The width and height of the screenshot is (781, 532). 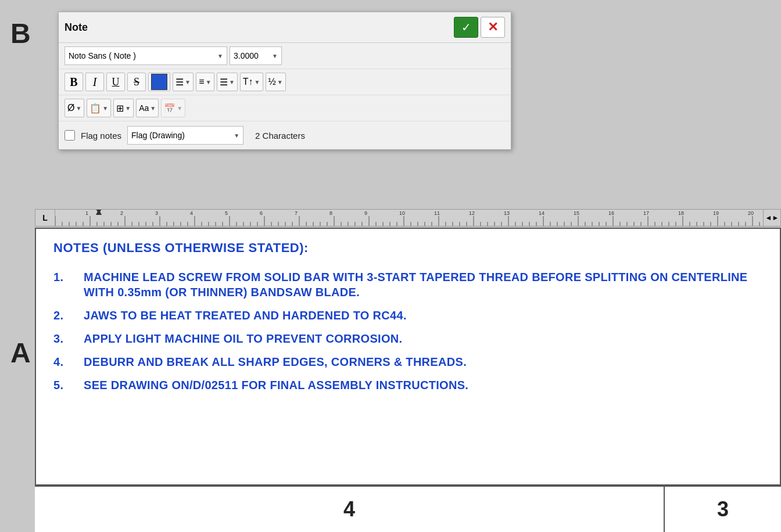 What do you see at coordinates (192, 213) in the screenshot?
I see `svg-text: 4` at bounding box center [192, 213].